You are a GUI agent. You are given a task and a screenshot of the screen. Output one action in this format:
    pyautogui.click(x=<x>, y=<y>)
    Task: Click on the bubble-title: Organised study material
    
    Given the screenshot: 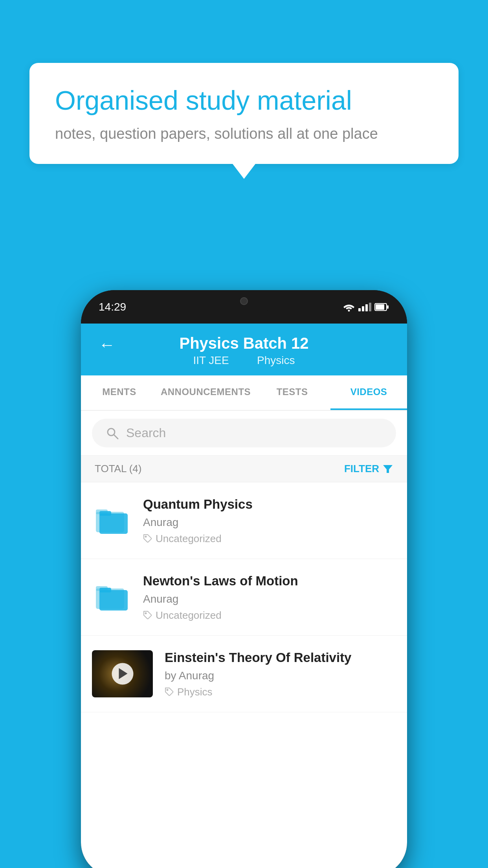 What is the action you would take?
    pyautogui.click(x=244, y=101)
    